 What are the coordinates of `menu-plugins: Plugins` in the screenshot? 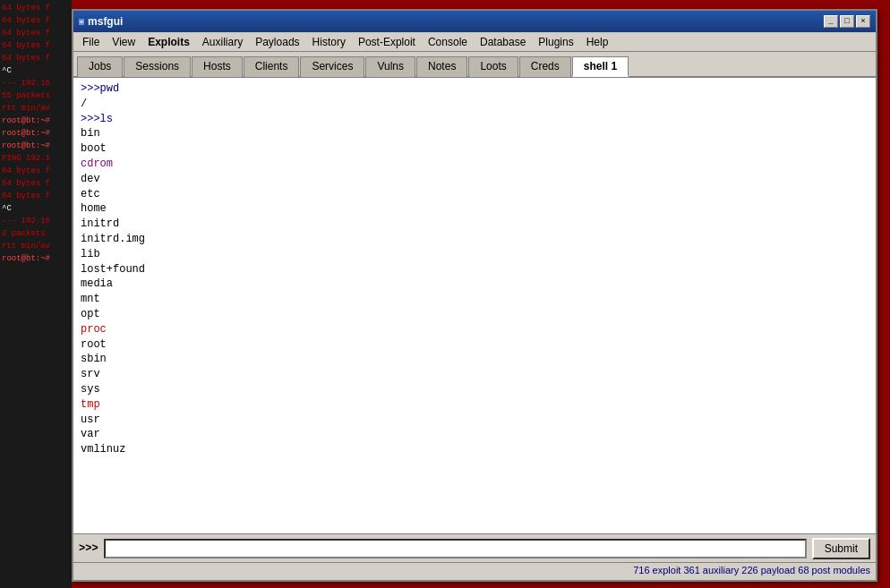 It's located at (555, 42).